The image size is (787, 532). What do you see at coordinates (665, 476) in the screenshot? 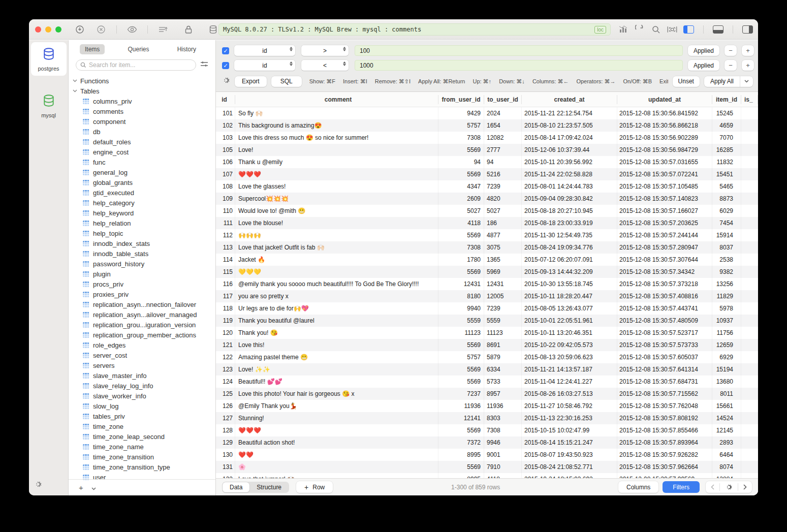
I see `cell-updated-at: 2015-12-08 15:30:57.99569` at bounding box center [665, 476].